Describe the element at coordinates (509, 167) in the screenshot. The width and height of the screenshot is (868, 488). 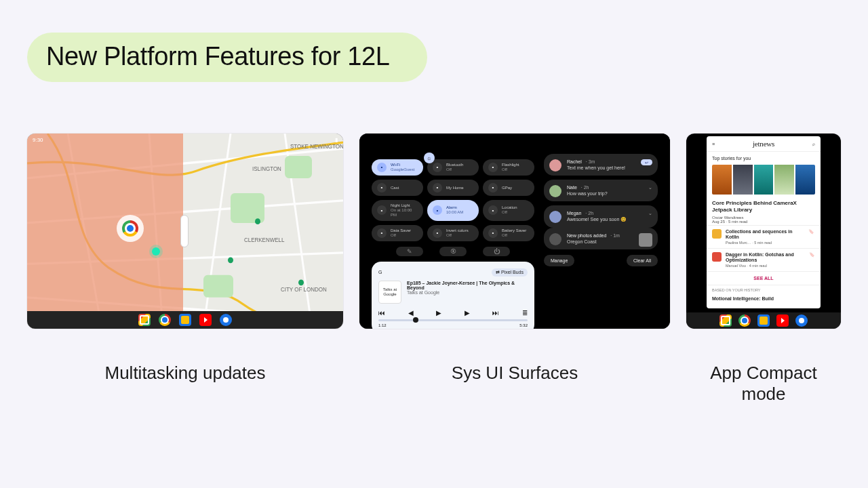
I see `qs-tile-flashlight: •FlashlightOff` at that location.